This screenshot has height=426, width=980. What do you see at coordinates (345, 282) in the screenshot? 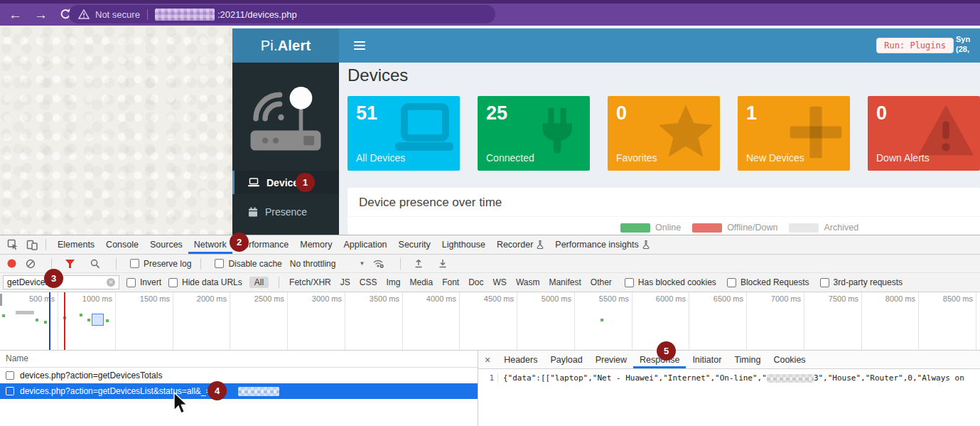
I see `filter-chip-js: JS` at bounding box center [345, 282].